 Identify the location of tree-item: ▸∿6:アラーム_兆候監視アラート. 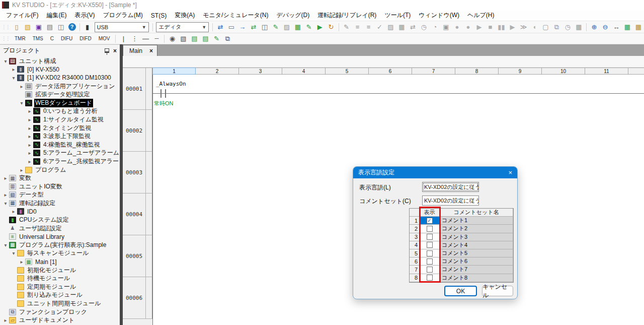
(60, 161).